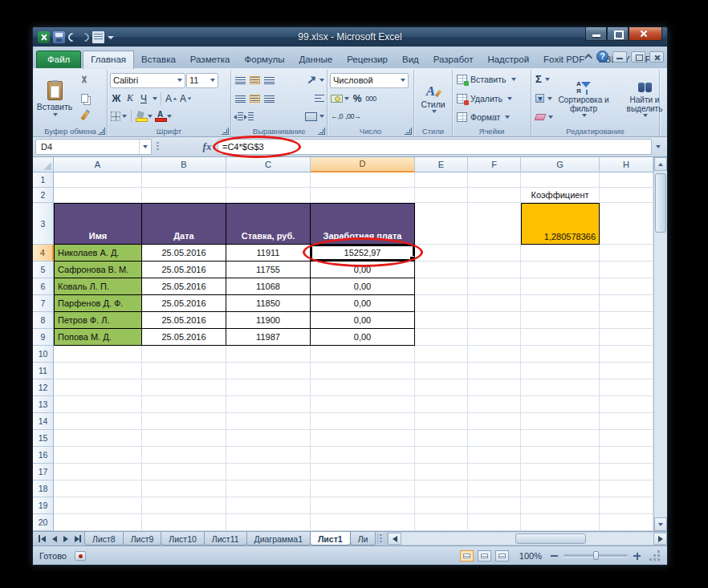  Describe the element at coordinates (441, 303) in the screenshot. I see `cell-E7` at that location.